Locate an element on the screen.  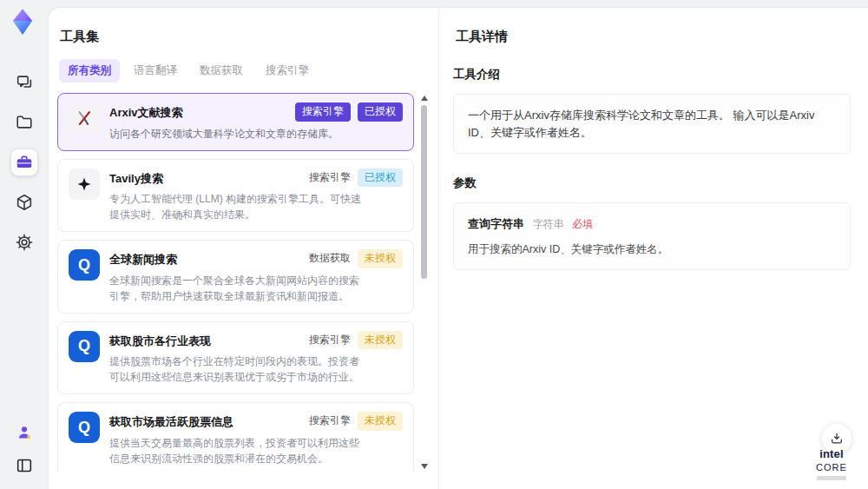
tool-description: 提供当天交易量最高的股票列表，投资者可以利用这些信息来识别流动性强的股票和潜在的… is located at coordinates (256, 451).